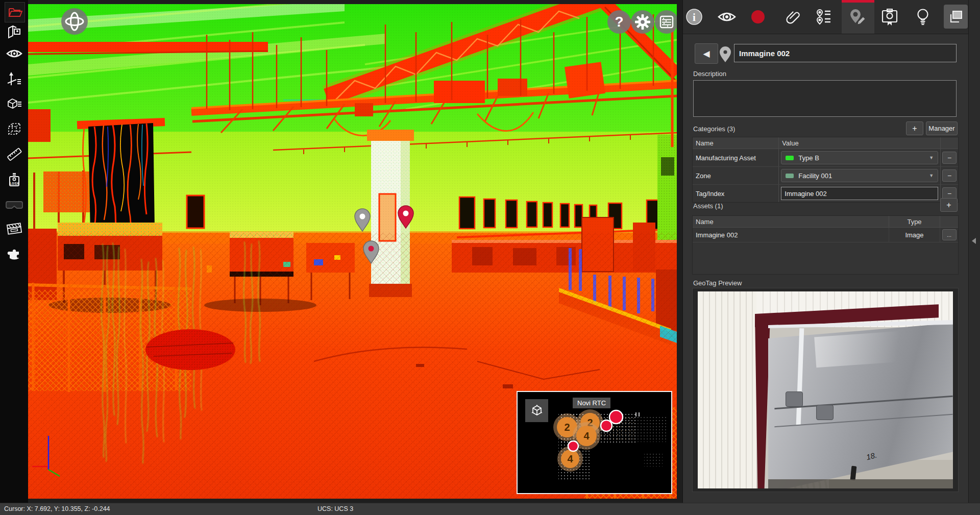 The height and width of the screenshot is (515, 980). Describe the element at coordinates (942, 129) in the screenshot. I see `category-manager-button: Manager` at that location.